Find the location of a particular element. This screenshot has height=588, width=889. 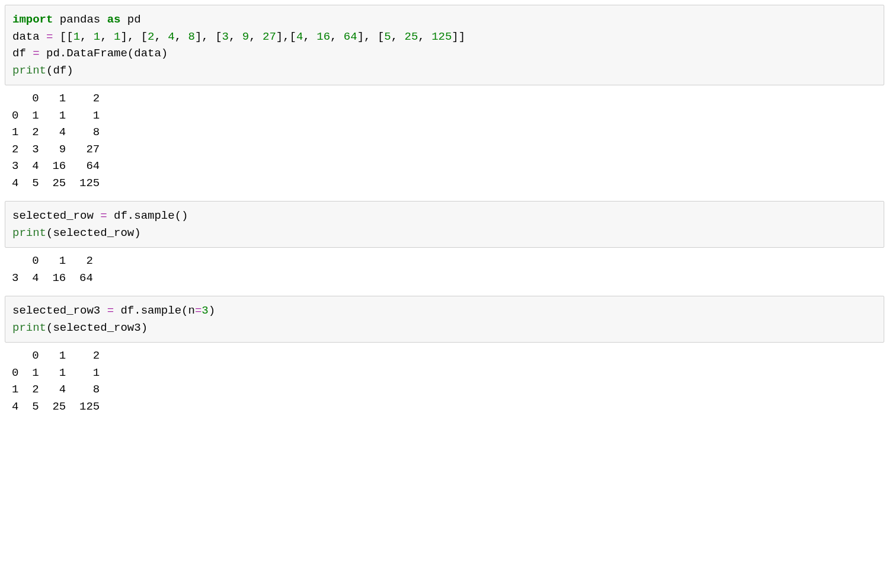

paren-args: (selected_row3) is located at coordinates (97, 328).